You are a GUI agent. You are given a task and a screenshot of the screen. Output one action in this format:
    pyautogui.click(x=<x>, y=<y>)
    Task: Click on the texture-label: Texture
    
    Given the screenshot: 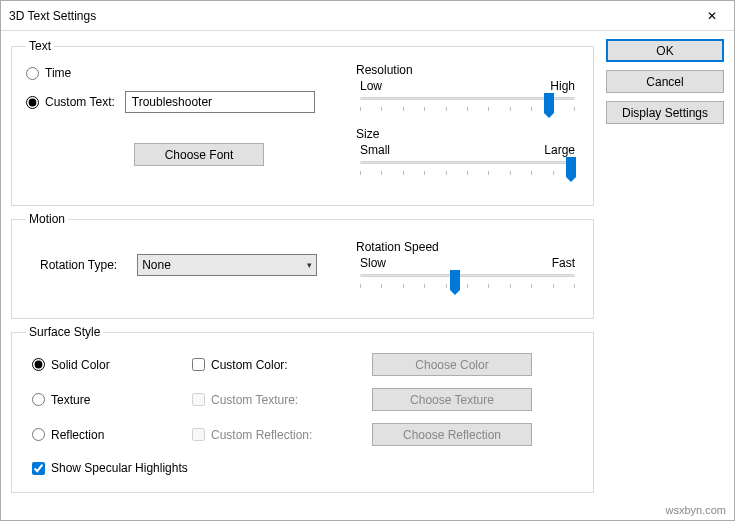 What is the action you would take?
    pyautogui.click(x=70, y=400)
    